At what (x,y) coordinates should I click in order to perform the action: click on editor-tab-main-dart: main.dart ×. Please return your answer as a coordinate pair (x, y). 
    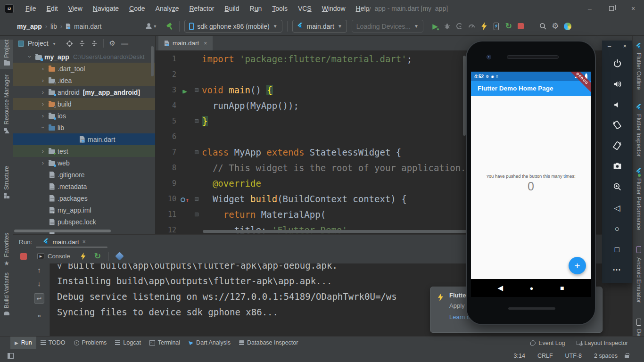
    Looking at the image, I should click on (186, 43).